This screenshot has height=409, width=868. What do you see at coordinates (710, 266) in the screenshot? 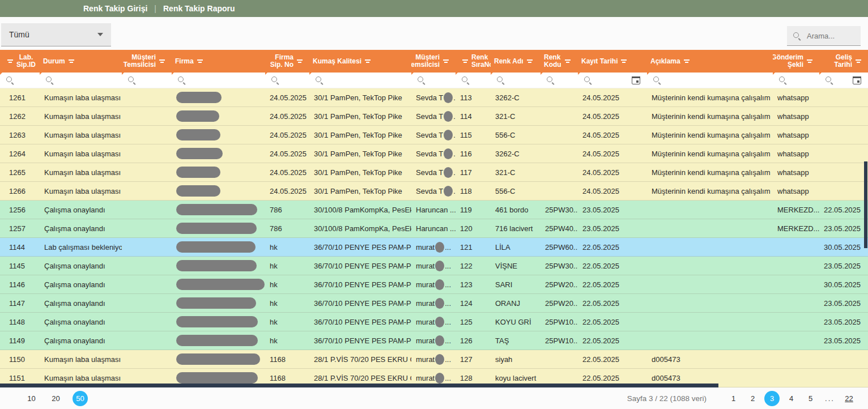
I see `cell-aciklama` at bounding box center [710, 266].